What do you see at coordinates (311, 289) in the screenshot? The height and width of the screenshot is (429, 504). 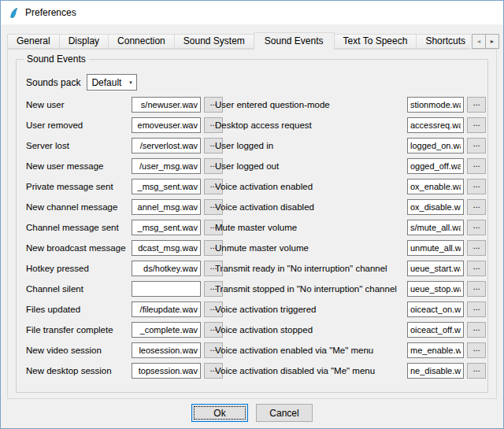 I see `sound-event-label: Transmit stopped in "No interruption" ch…` at bounding box center [311, 289].